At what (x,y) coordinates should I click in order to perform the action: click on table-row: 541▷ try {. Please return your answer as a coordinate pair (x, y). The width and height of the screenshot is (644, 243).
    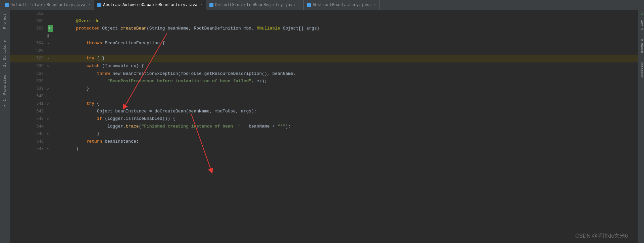
    Looking at the image, I should click on (324, 104).